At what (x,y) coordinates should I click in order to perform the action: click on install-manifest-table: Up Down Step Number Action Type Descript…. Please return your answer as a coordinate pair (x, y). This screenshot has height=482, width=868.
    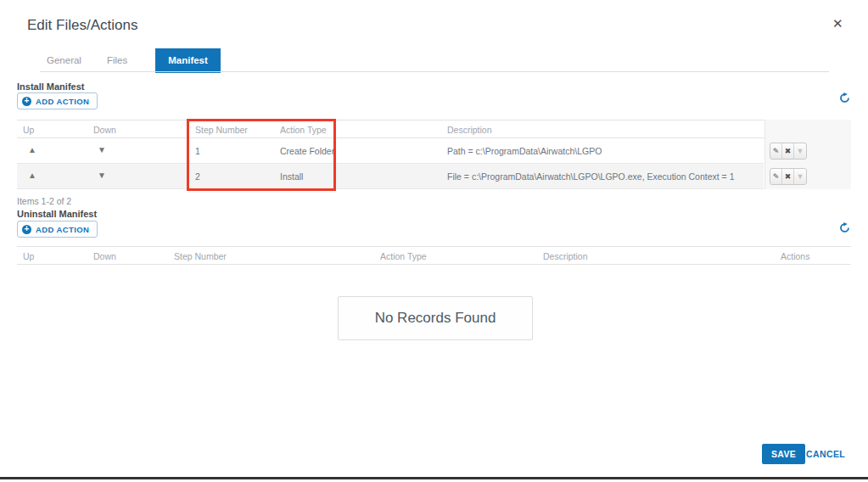
    Looking at the image, I should click on (434, 154).